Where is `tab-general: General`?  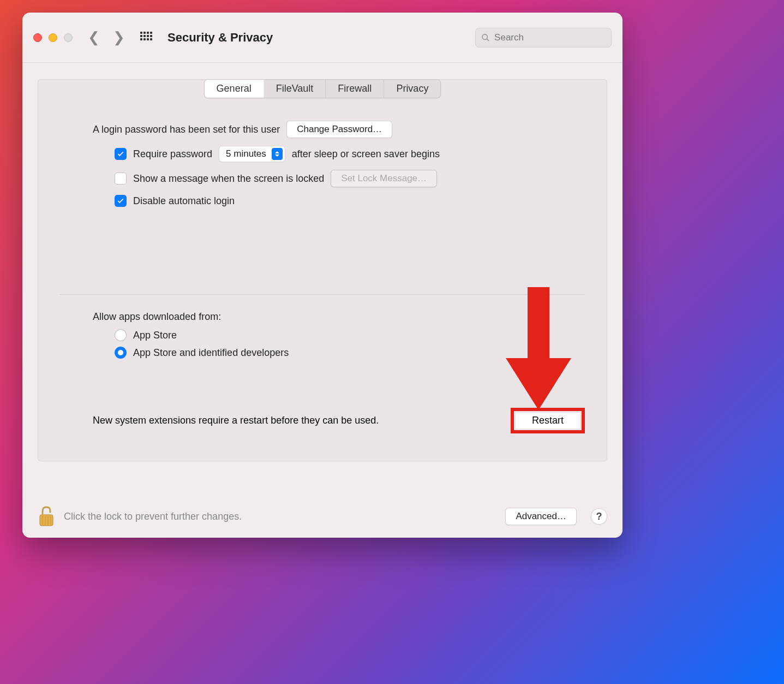 tab-general: General is located at coordinates (235, 88).